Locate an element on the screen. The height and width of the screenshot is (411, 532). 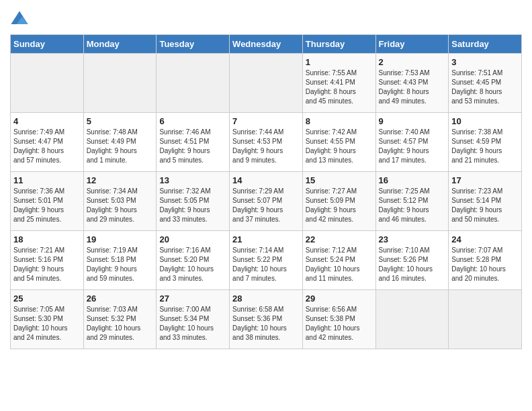
calendar-cell: 11Sunrise: 7:36 AM Sunset: 5:01 PM Dayli… is located at coordinates (47, 201).